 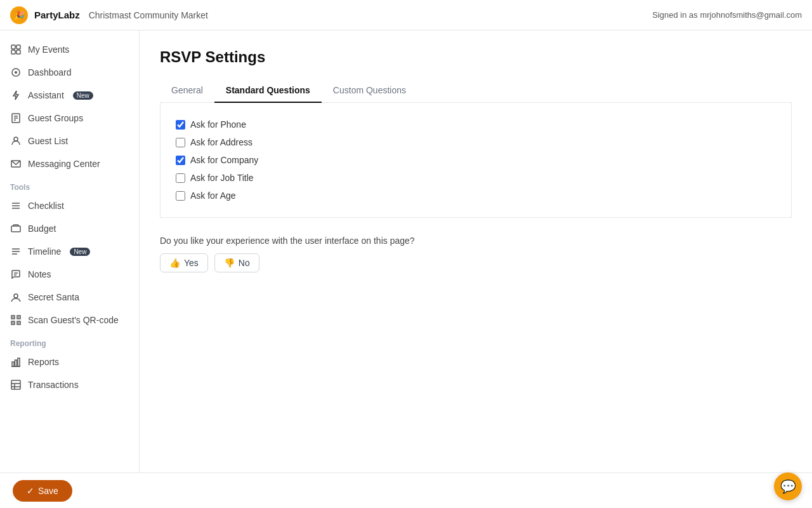 What do you see at coordinates (70, 297) in the screenshot?
I see `sidebar-item-secret-santa: Secret Santa` at bounding box center [70, 297].